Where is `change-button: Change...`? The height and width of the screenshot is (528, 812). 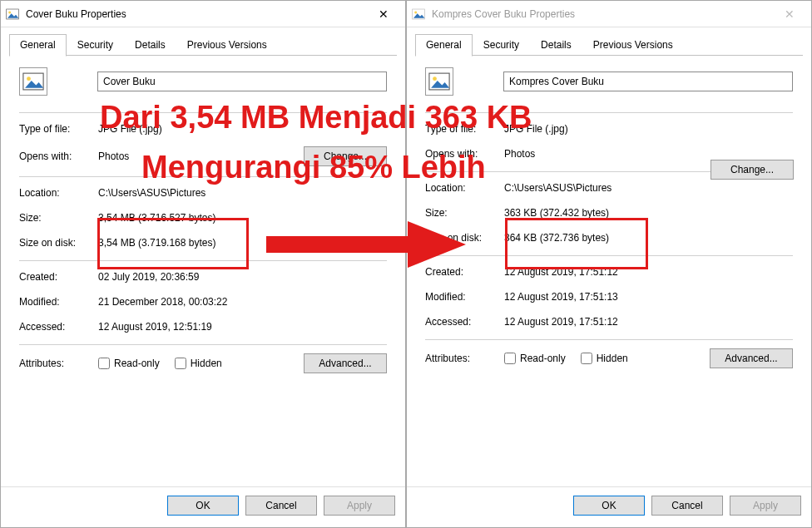 change-button: Change... is located at coordinates (345, 156).